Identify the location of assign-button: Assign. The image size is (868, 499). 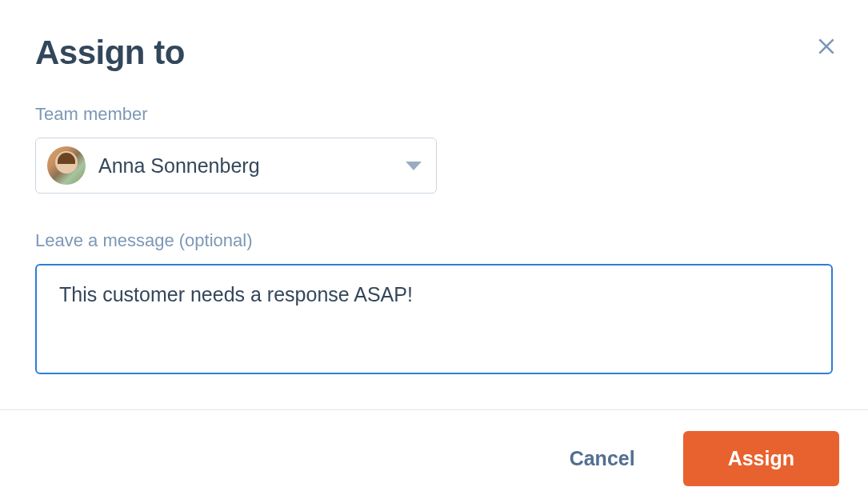
(762, 459).